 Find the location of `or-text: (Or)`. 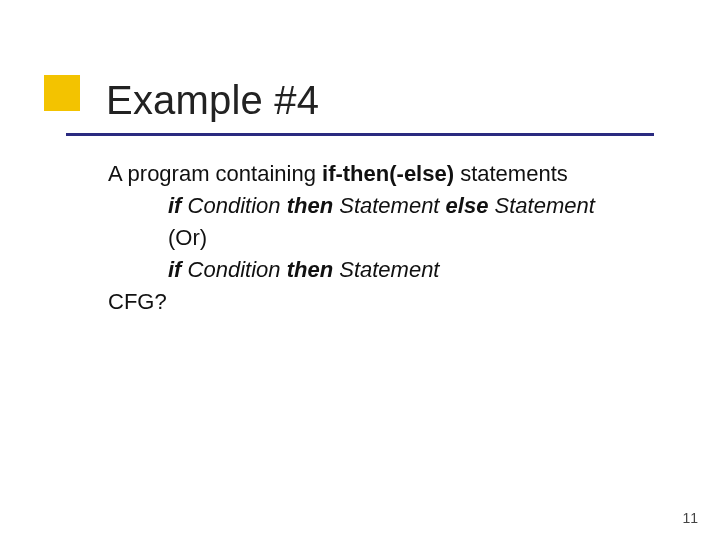

or-text: (Or) is located at coordinates (188, 238).